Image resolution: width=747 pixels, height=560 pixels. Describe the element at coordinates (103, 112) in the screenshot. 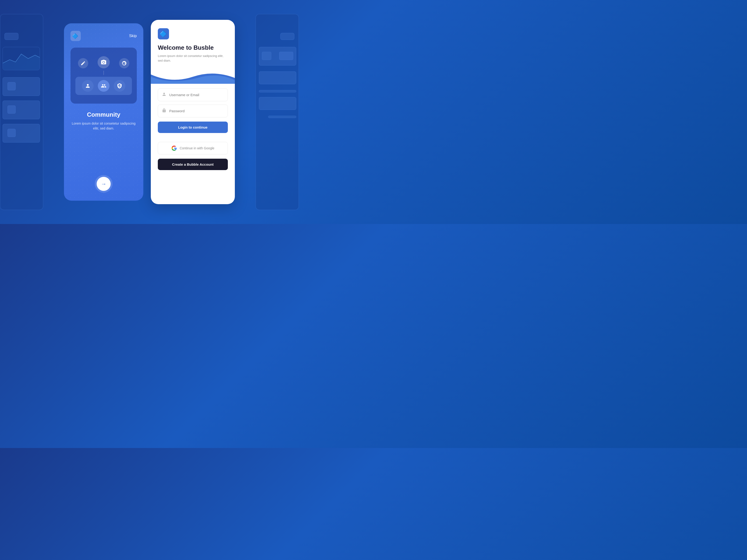

I see `onboarding-card: 🔷 Skip` at that location.